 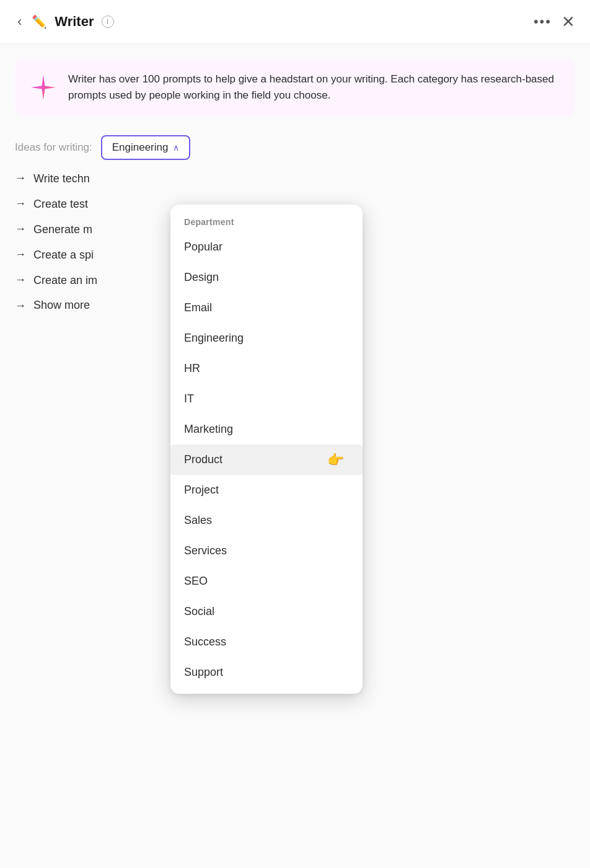 What do you see at coordinates (200, 611) in the screenshot?
I see `dropdown-item-label: Social` at bounding box center [200, 611].